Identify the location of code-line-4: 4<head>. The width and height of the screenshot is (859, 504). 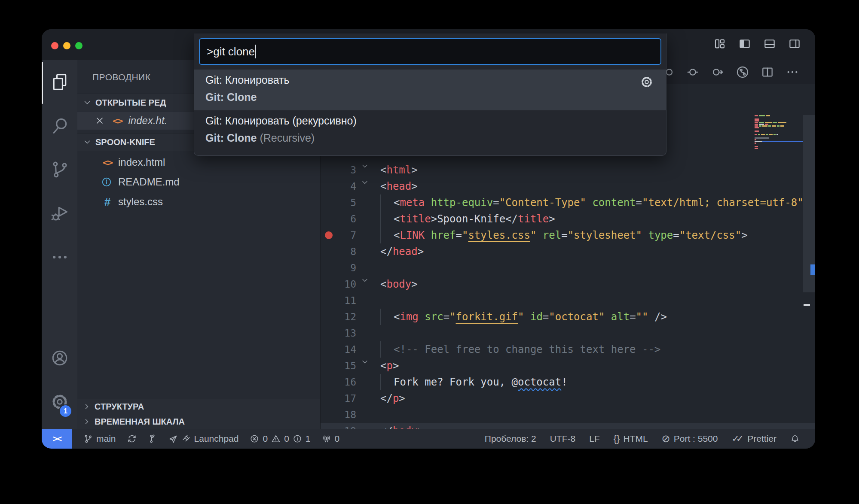
(568, 186).